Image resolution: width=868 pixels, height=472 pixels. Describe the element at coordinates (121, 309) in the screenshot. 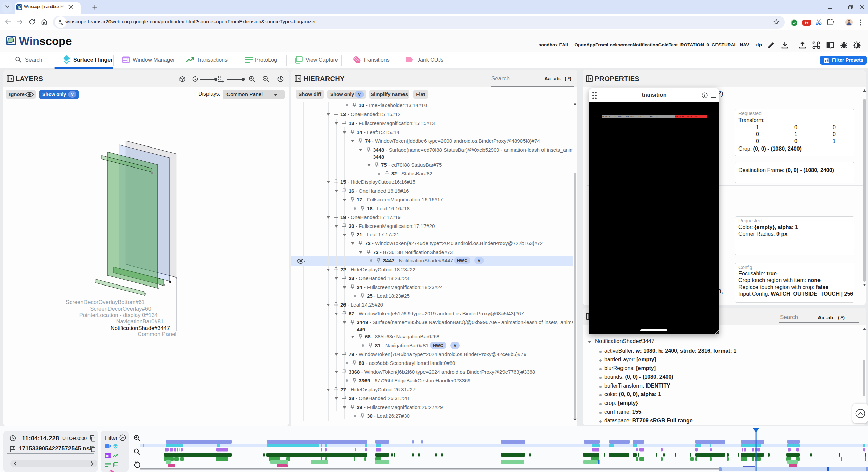

I see `svg-text: ScreenDecorOverlay#60` at that location.